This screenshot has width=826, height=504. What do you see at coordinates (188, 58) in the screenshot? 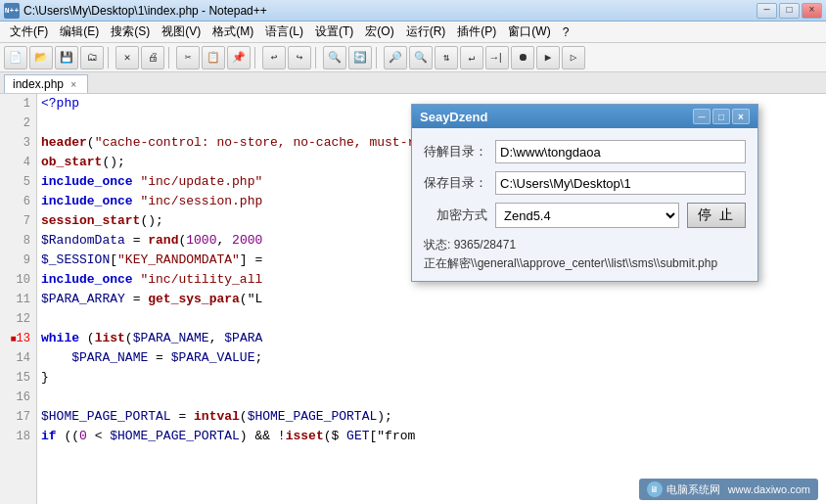
I see `cut-button: ✂` at bounding box center [188, 58].